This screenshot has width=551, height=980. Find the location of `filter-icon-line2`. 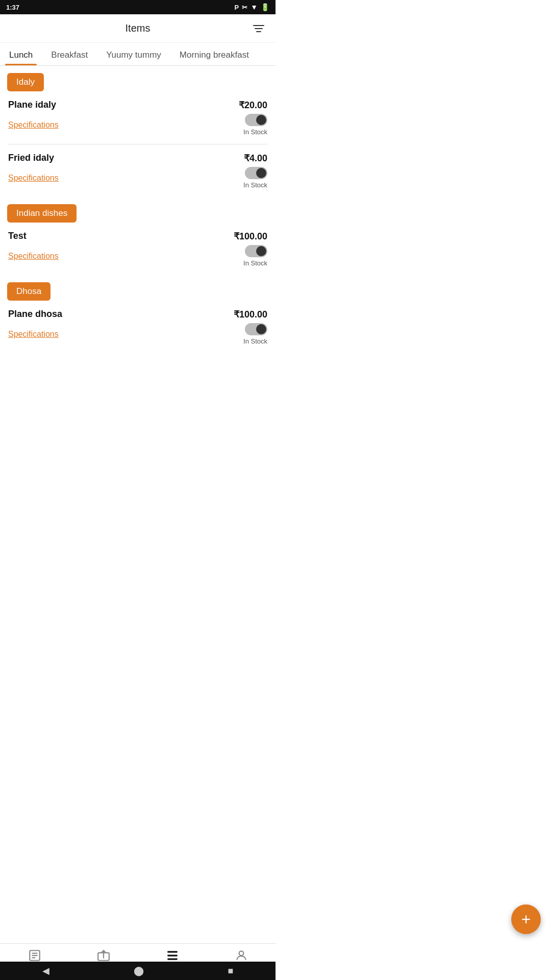

filter-icon-line2 is located at coordinates (259, 29).